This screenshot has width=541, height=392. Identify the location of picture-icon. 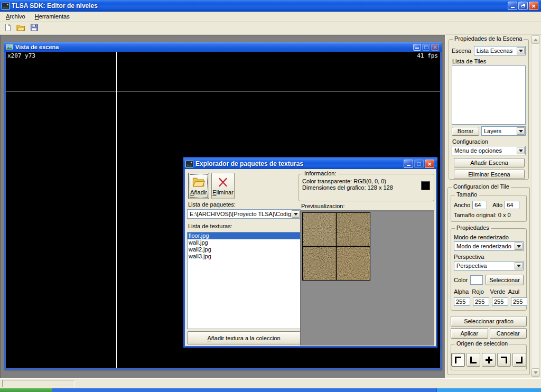
(10, 47).